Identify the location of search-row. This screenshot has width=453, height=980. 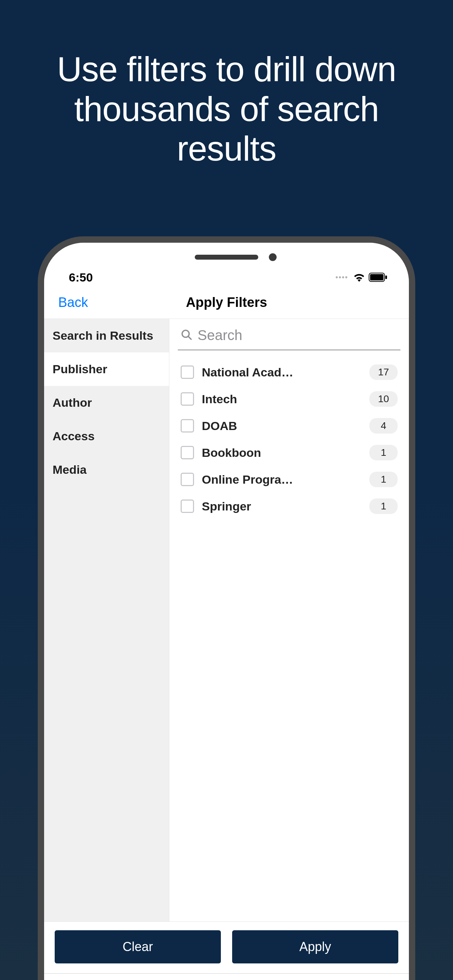
(289, 335).